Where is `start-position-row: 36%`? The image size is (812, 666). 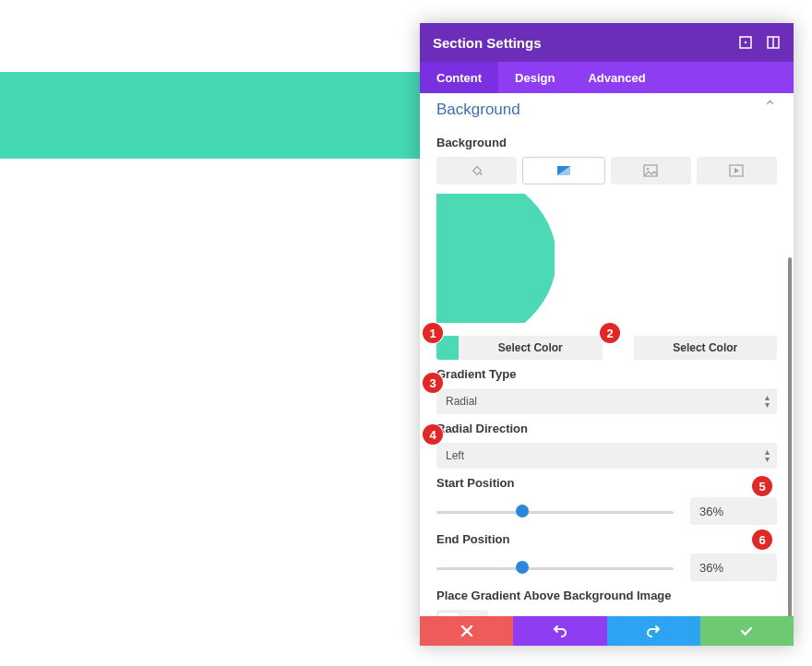 start-position-row: 36% is located at coordinates (607, 511).